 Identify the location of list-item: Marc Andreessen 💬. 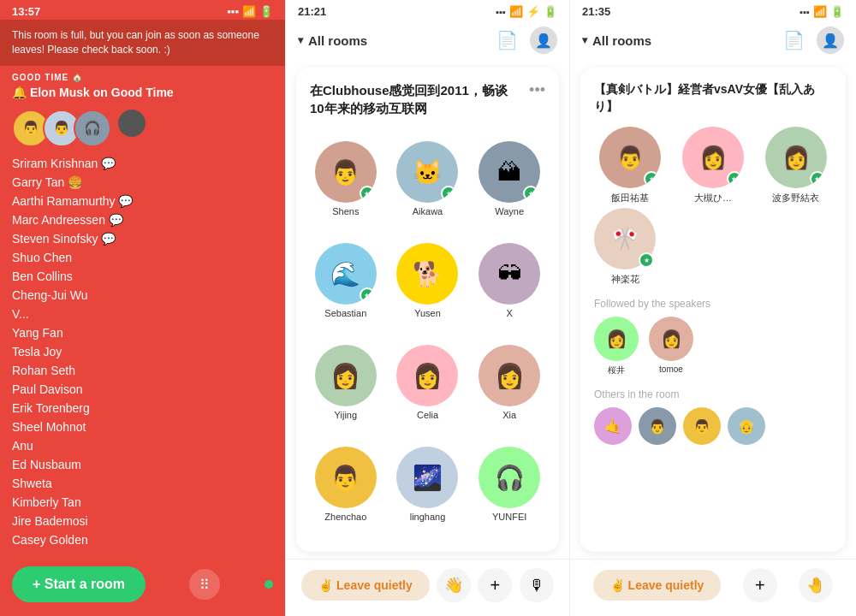
(142, 220).